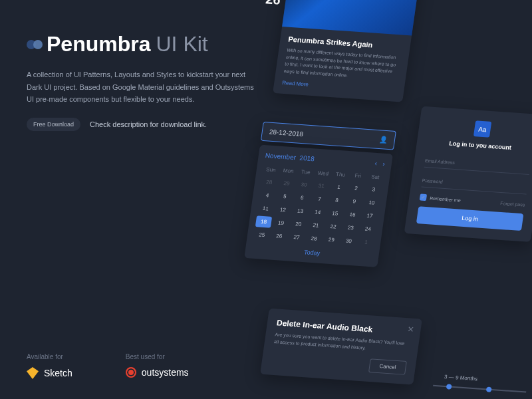  Describe the element at coordinates (477, 165) in the screenshot. I see `email-field: Email Address` at that location.